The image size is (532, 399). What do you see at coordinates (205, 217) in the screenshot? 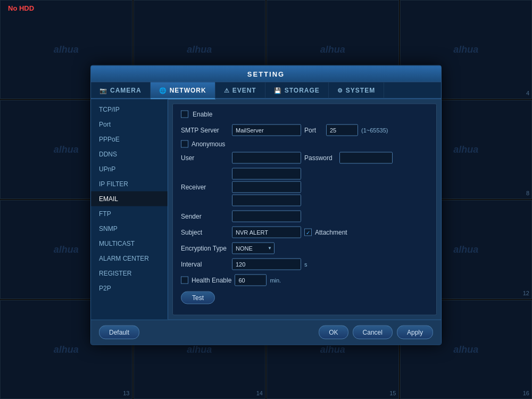
I see `sender-label: Sender` at bounding box center [205, 217].